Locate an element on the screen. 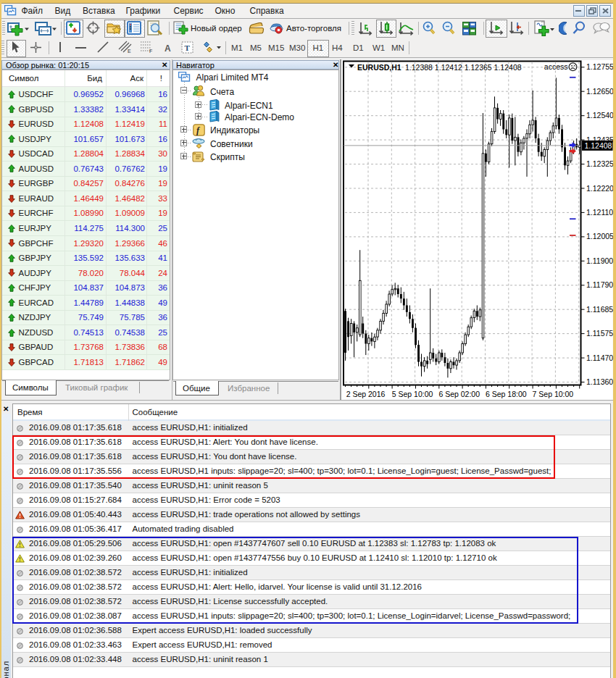 The image size is (616, 678). svg-text: 6 Sep 02:00 is located at coordinates (459, 393).